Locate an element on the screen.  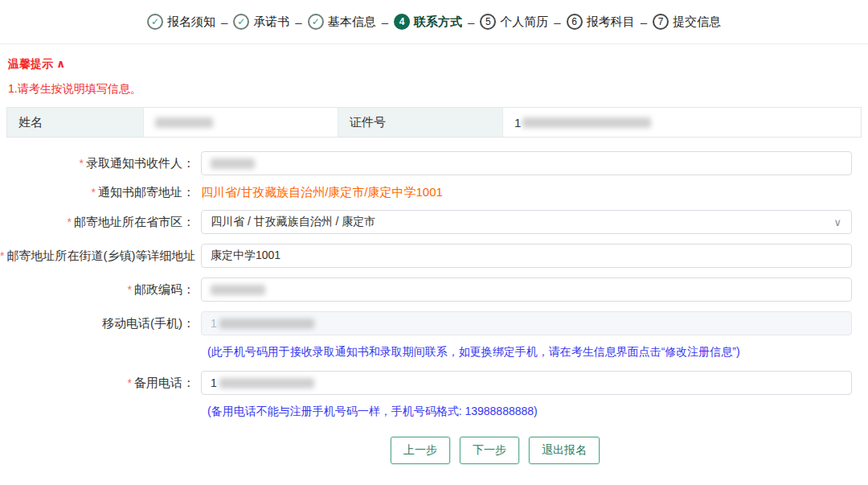
postcode-input is located at coordinates (526, 290).